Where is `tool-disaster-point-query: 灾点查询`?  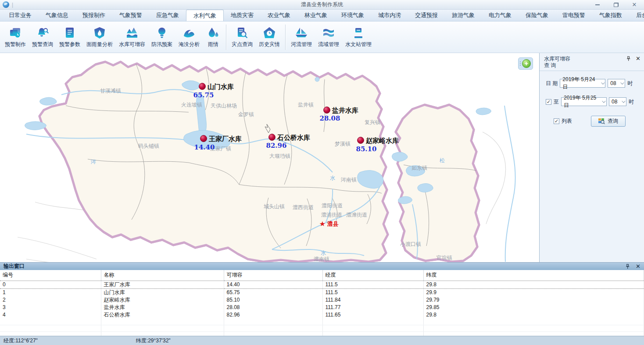 tool-disaster-point-query: 灾点查询 is located at coordinates (242, 37).